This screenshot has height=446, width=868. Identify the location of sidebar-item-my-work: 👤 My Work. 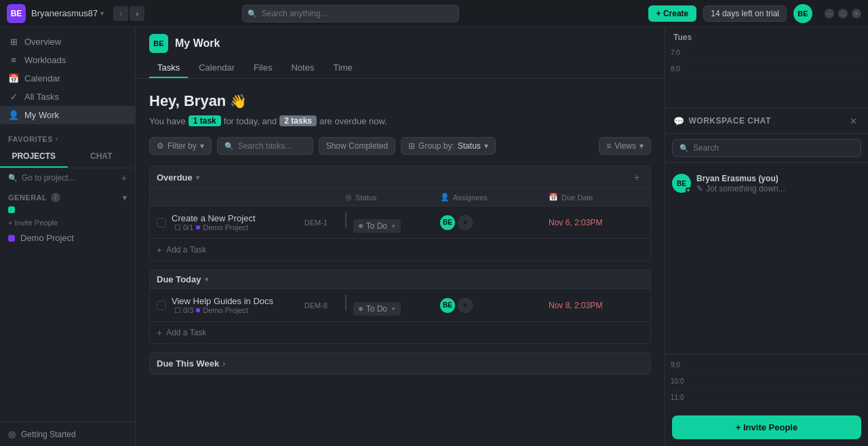
(68, 115).